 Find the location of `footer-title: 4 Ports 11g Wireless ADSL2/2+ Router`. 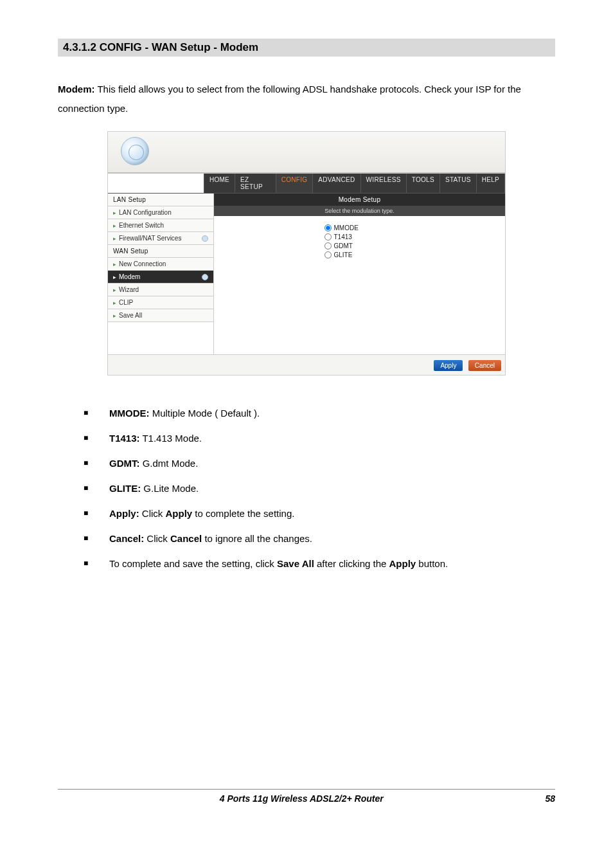

footer-title: 4 Ports 11g Wireless ADSL2/2+ Router is located at coordinates (302, 799).